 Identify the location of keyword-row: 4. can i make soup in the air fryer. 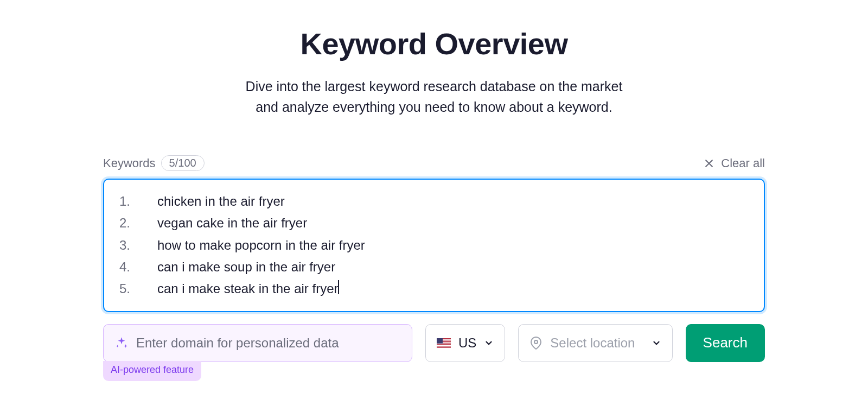
(434, 267).